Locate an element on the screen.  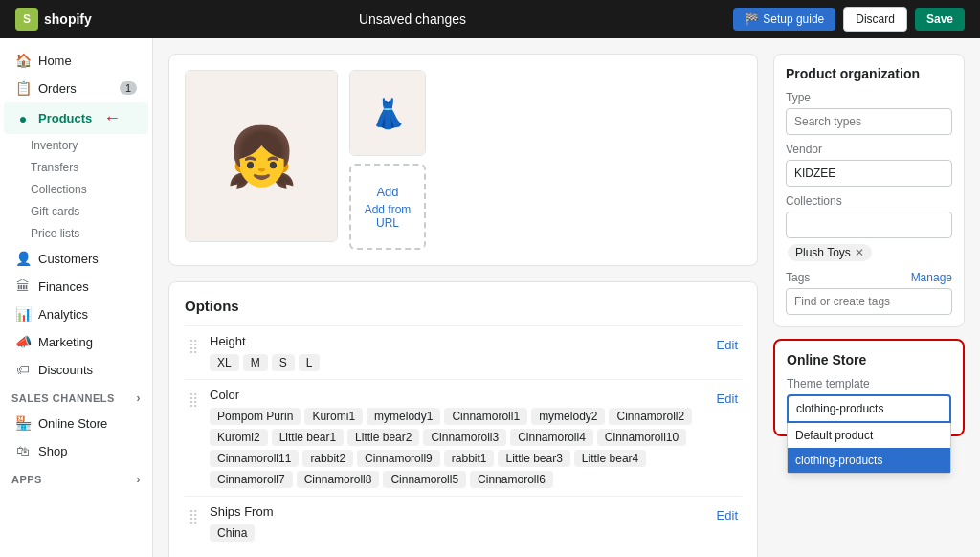
options-title: Options is located at coordinates (463, 306).